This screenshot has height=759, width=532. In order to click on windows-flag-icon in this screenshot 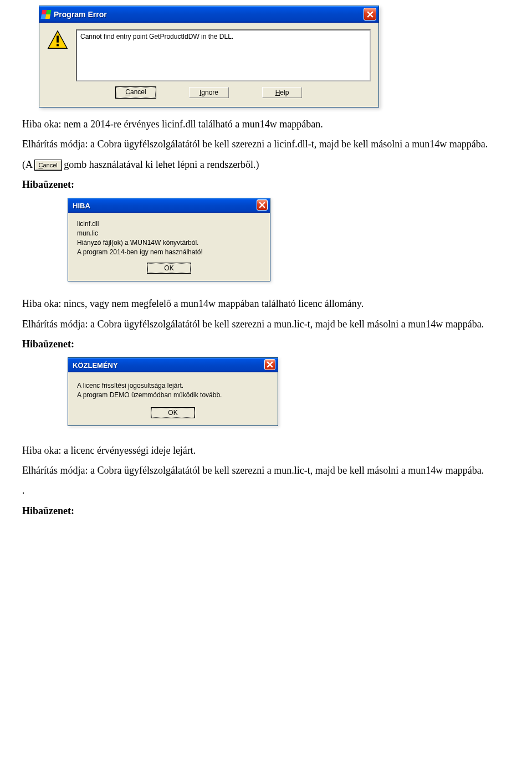, I will do `click(47, 14)`.